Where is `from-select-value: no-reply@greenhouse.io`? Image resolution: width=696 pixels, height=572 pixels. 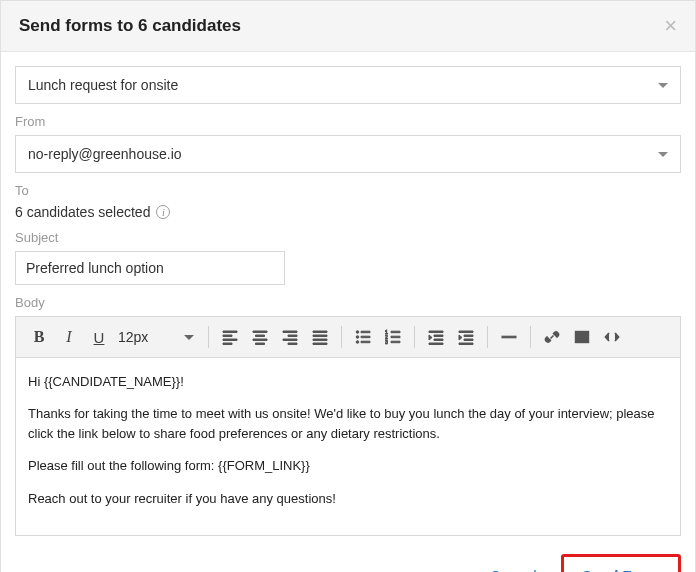
from-select-value: no-reply@greenhouse.io is located at coordinates (105, 154).